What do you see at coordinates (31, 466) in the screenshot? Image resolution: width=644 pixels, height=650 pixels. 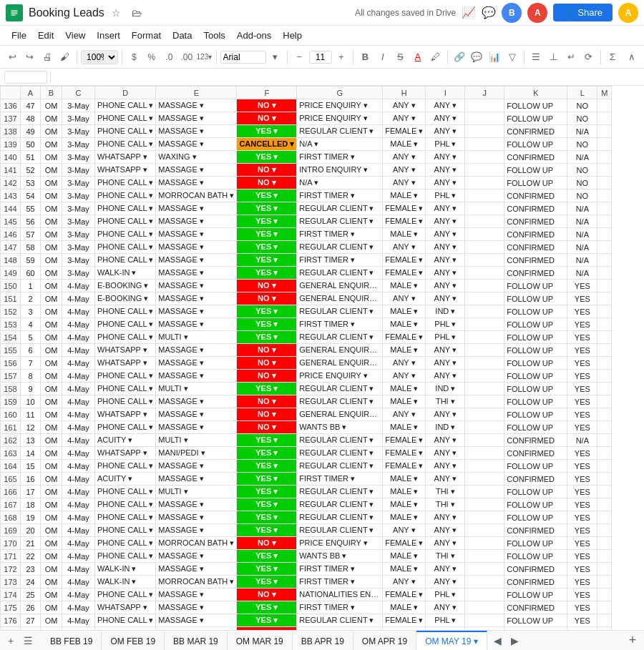 I see `table-cell: 15` at bounding box center [31, 466].